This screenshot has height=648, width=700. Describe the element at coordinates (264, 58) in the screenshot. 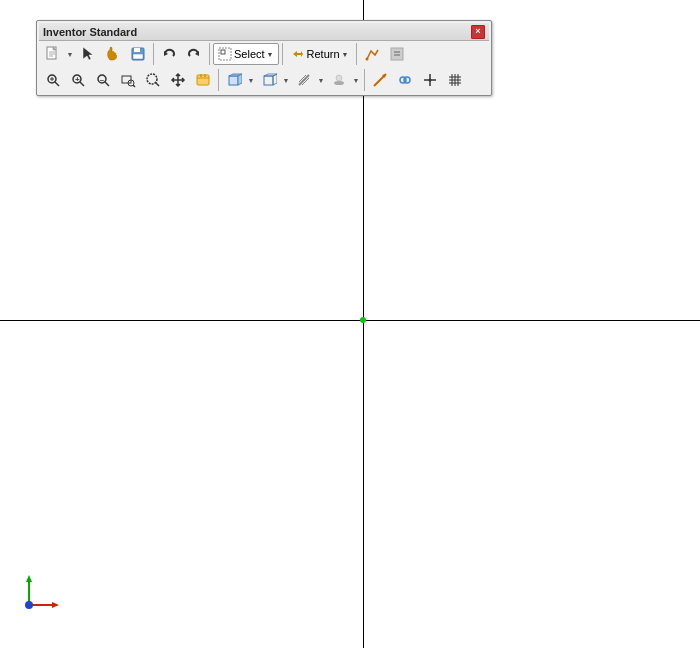

I see `toolbar-panel: Inventor Standard × ▼` at that location.